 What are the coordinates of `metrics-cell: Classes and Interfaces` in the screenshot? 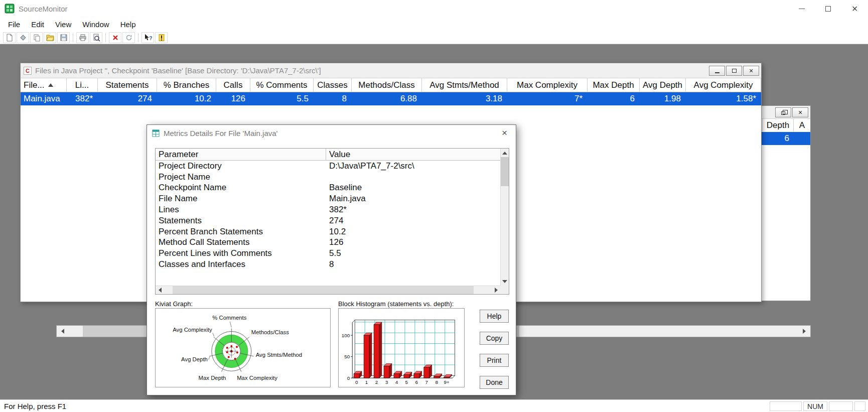 It's located at (241, 264).